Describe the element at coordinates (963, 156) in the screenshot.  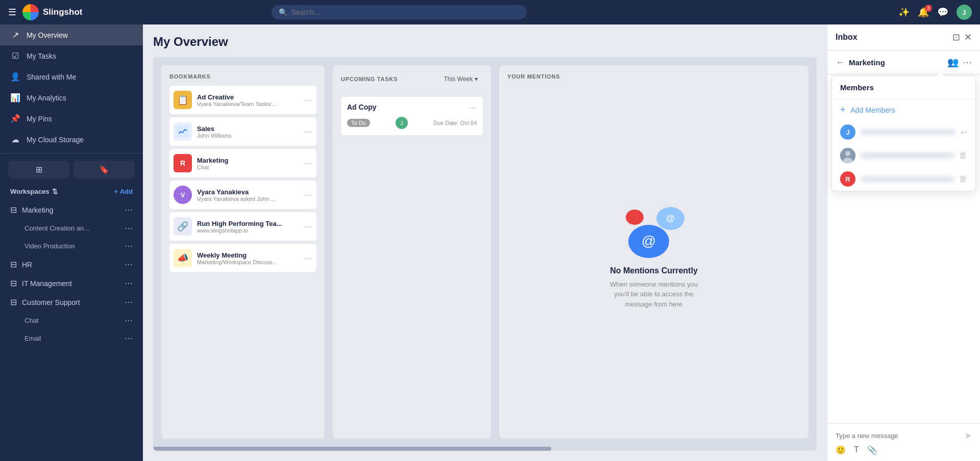
I see `member-delete-icon: 🗑` at that location.